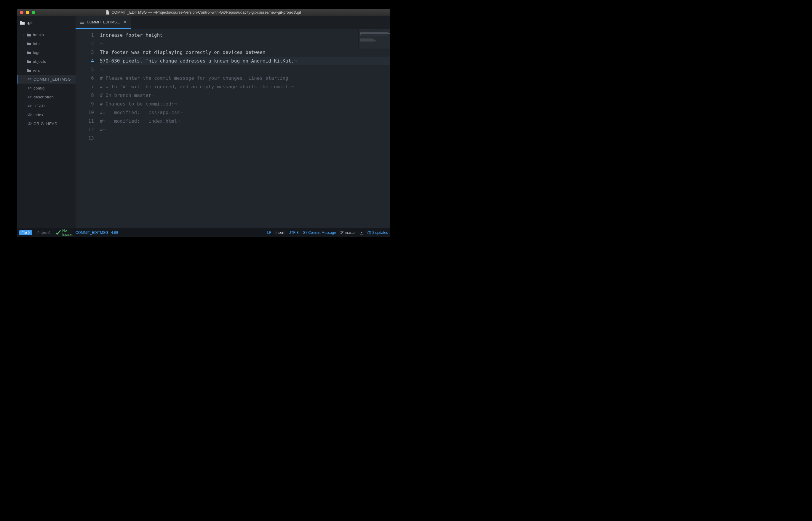  Describe the element at coordinates (46, 35) in the screenshot. I see `tree-folder: ›hooks` at that location.